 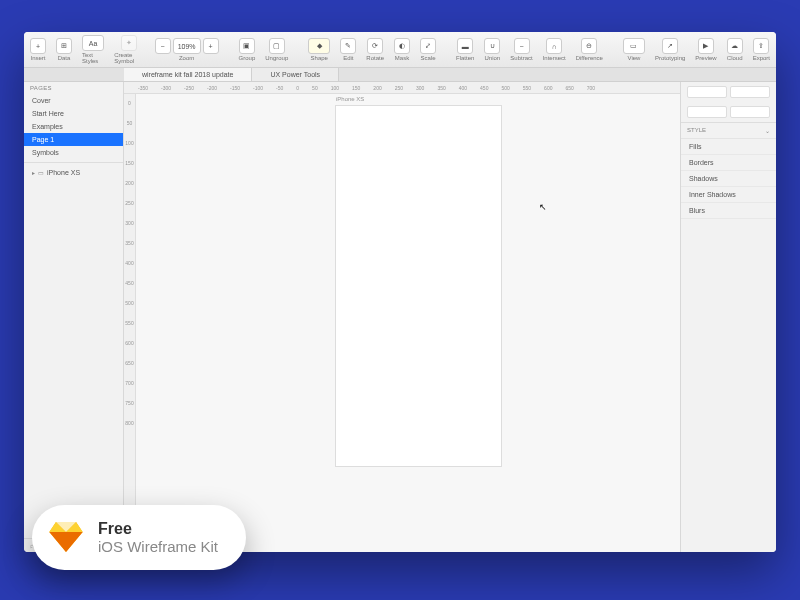 What do you see at coordinates (320, 58) in the screenshot?
I see `shape-label: Shape` at bounding box center [320, 58].